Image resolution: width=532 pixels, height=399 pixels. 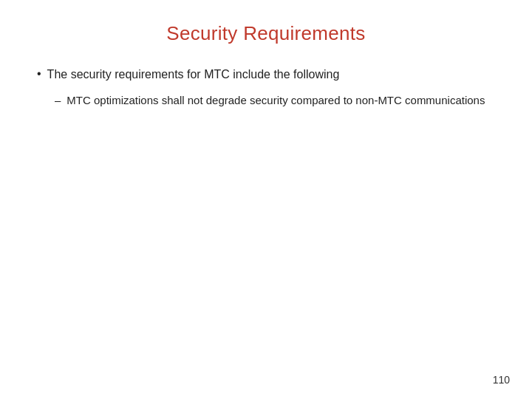 I want to click on sub-bullet-item: – MTC optimizations shall not degrade se…, so click(x=279, y=100).